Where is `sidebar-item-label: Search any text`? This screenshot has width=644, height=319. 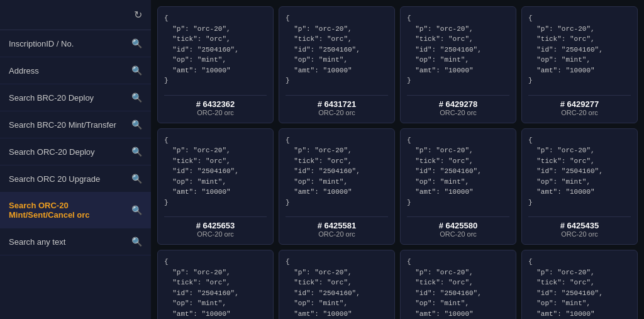 sidebar-item-label: Search any text is located at coordinates (37, 242).